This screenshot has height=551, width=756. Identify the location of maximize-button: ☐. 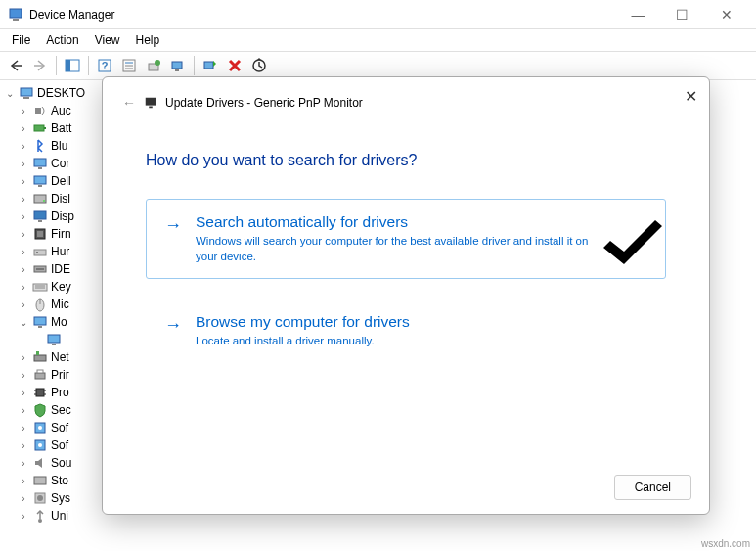
(683, 15).